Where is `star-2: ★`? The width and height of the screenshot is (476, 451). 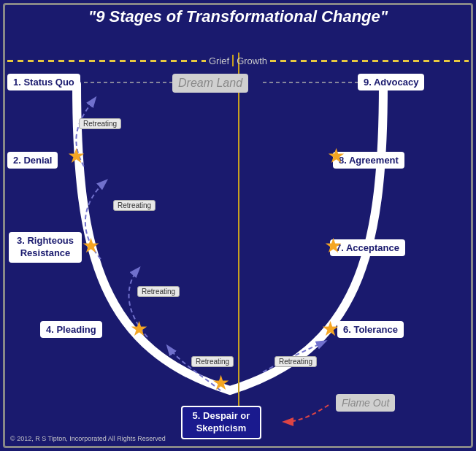
star-2: ★ is located at coordinates (76, 156).